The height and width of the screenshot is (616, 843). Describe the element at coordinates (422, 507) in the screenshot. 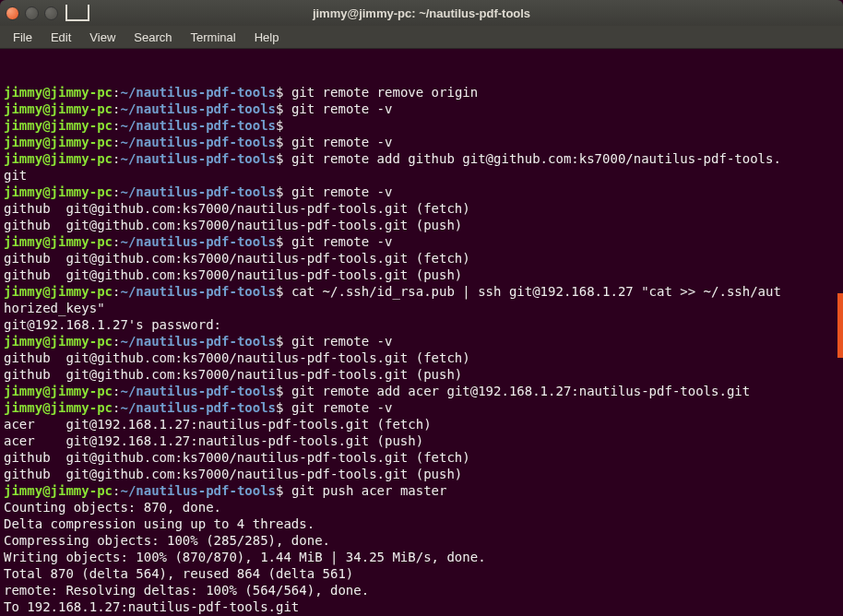

I see `terminal-line: Counting objects: 870, done.` at that location.